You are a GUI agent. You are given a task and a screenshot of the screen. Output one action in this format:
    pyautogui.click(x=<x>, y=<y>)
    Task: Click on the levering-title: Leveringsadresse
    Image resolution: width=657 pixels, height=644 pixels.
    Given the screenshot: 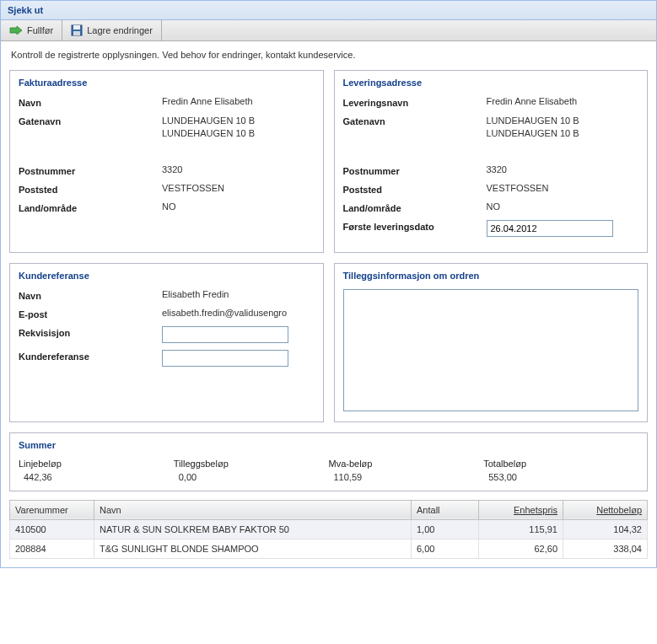 What is the action you would take?
    pyautogui.click(x=491, y=83)
    